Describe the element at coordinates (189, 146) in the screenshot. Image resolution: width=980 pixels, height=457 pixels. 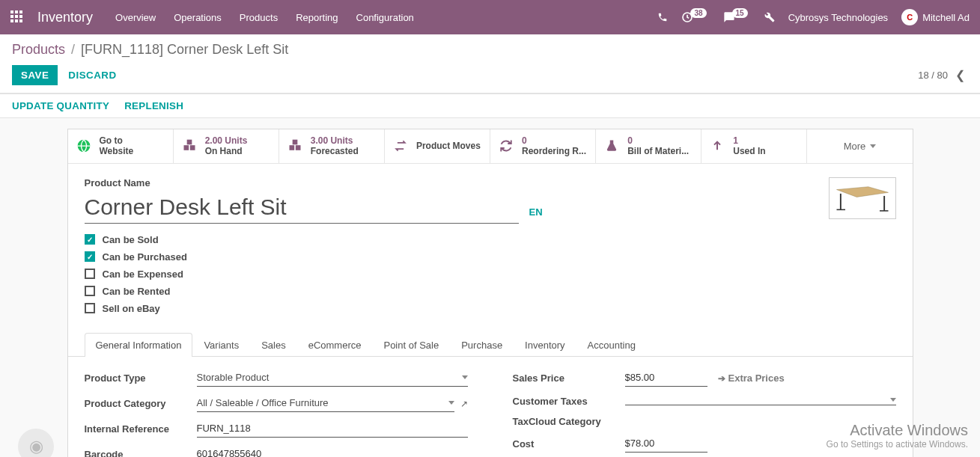
I see `boxes-icon` at that location.